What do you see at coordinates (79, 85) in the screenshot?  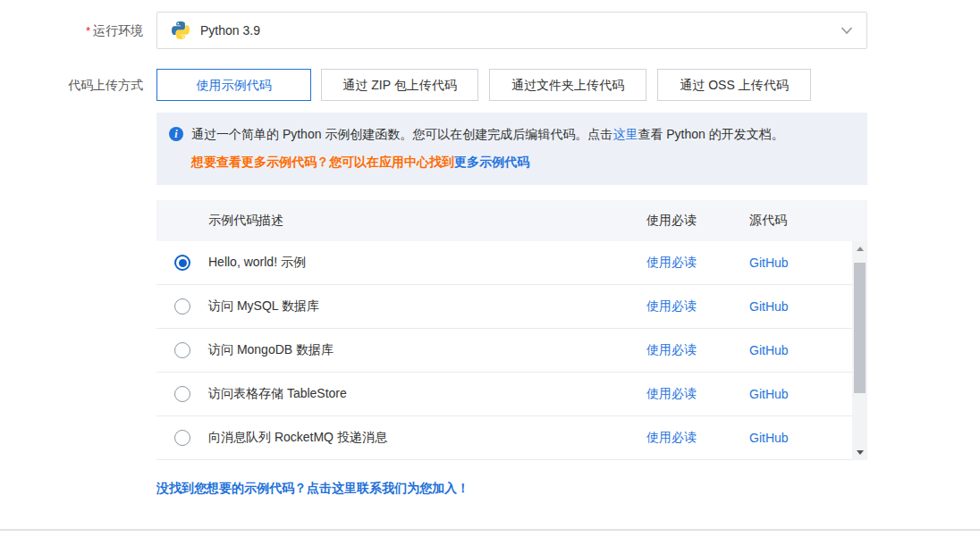 I see `upload-method-label: 代码上传方式` at bounding box center [79, 85].